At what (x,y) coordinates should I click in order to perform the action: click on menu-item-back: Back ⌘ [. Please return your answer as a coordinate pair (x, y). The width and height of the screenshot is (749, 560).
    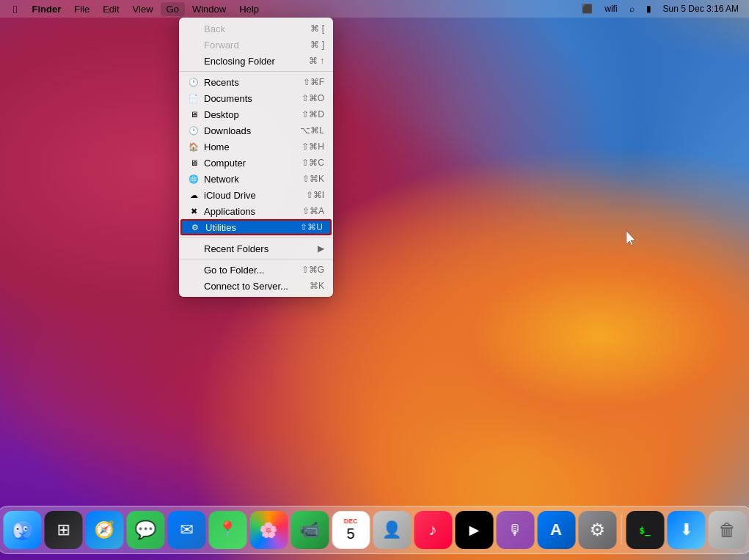
    Looking at the image, I should click on (256, 29).